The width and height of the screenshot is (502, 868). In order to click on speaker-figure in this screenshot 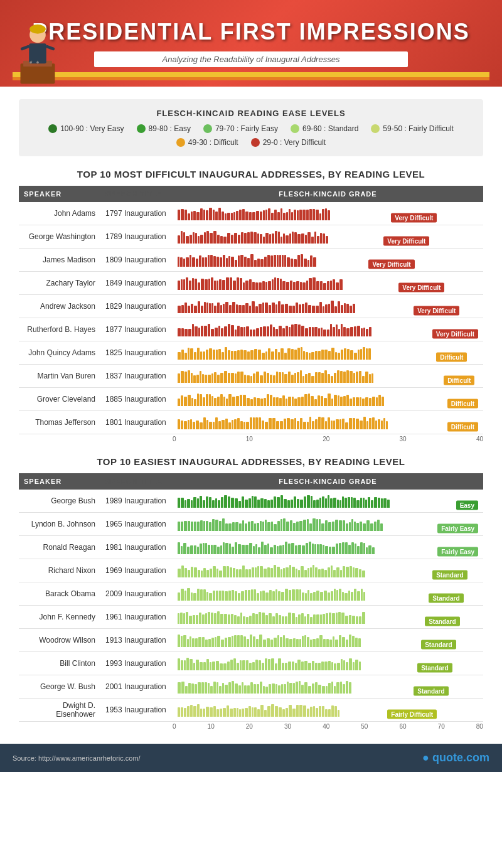, I will do `click(41, 52)`.